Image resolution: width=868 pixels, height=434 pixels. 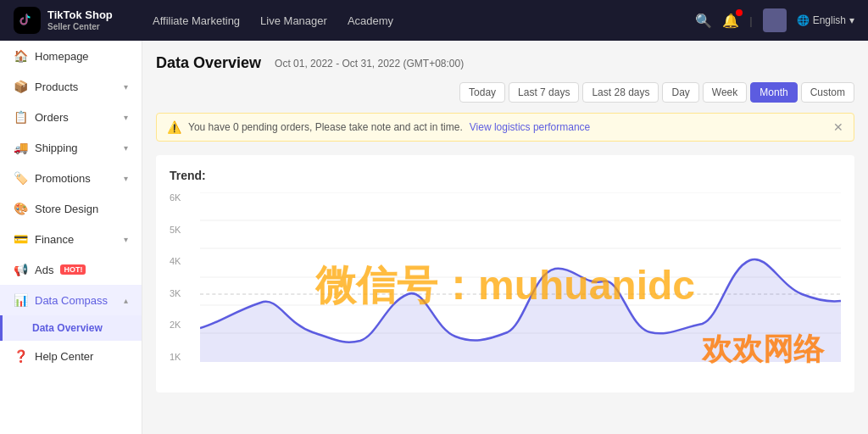 What do you see at coordinates (125, 178) in the screenshot?
I see `chevron-promotions: ▾` at bounding box center [125, 178].